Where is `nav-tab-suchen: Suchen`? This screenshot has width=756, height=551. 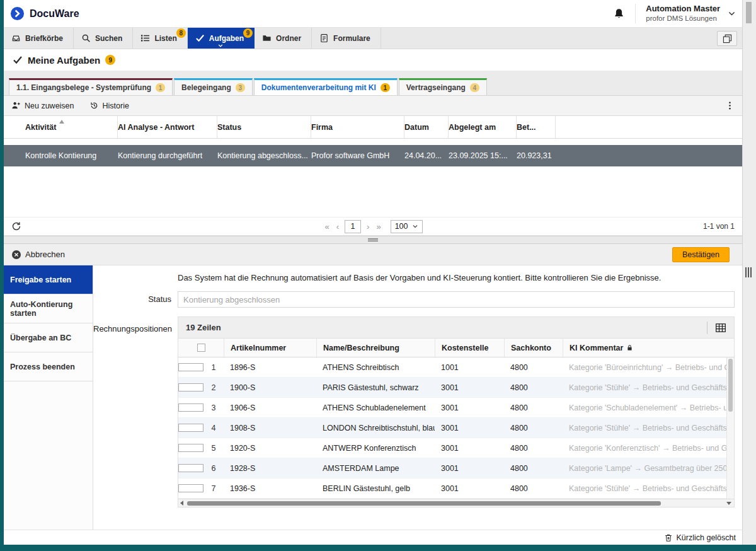 nav-tab-suchen: Suchen is located at coordinates (103, 38).